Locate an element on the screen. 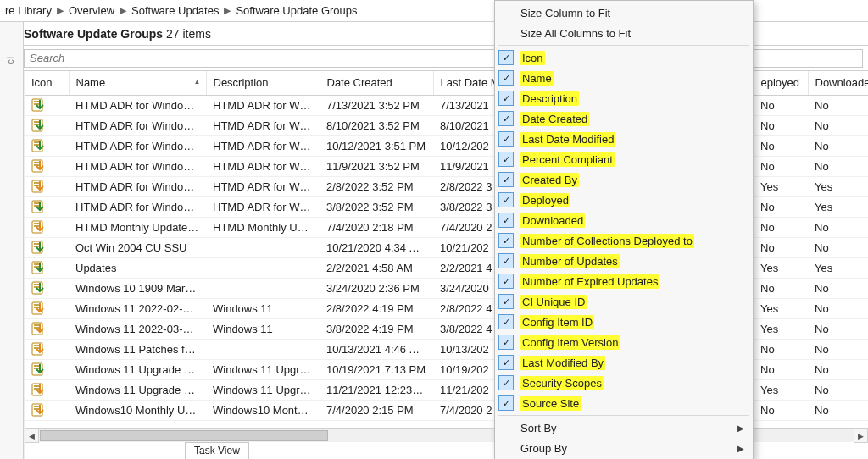  col-description: Description is located at coordinates (263, 83).